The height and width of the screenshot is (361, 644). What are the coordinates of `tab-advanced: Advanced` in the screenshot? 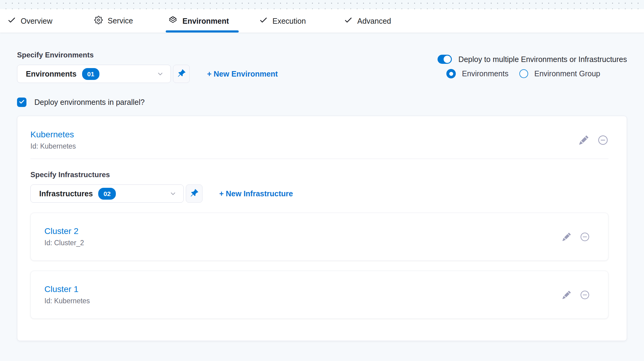 It's located at (368, 21).